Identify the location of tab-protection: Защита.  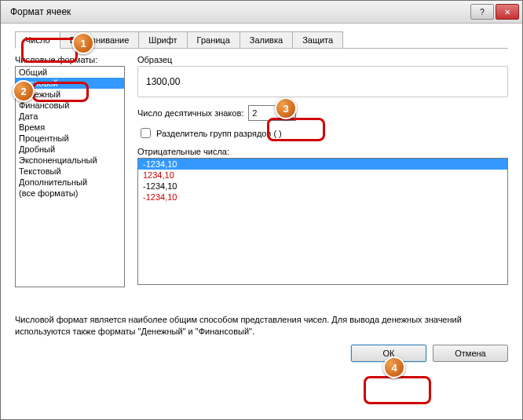
(317, 39).